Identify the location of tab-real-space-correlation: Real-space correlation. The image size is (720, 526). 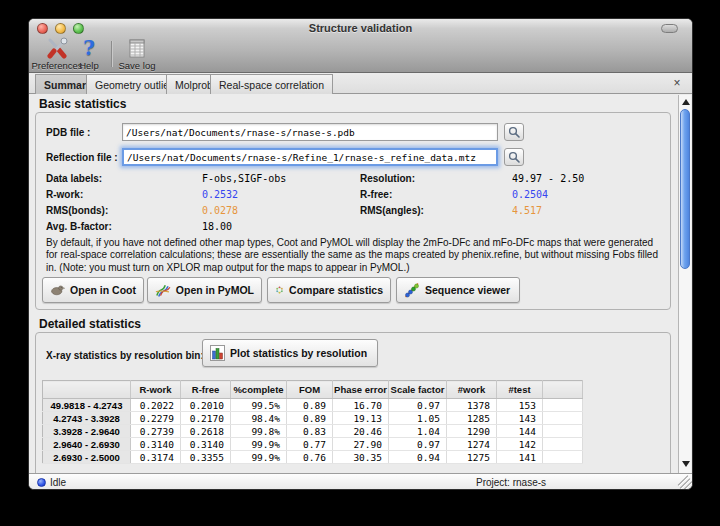
(272, 84).